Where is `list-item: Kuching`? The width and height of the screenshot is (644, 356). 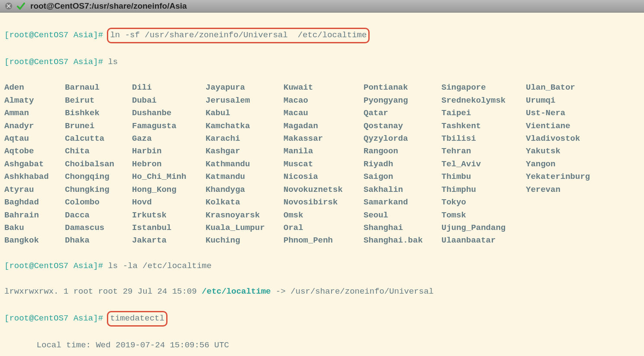
list-item: Kuching is located at coordinates (245, 241).